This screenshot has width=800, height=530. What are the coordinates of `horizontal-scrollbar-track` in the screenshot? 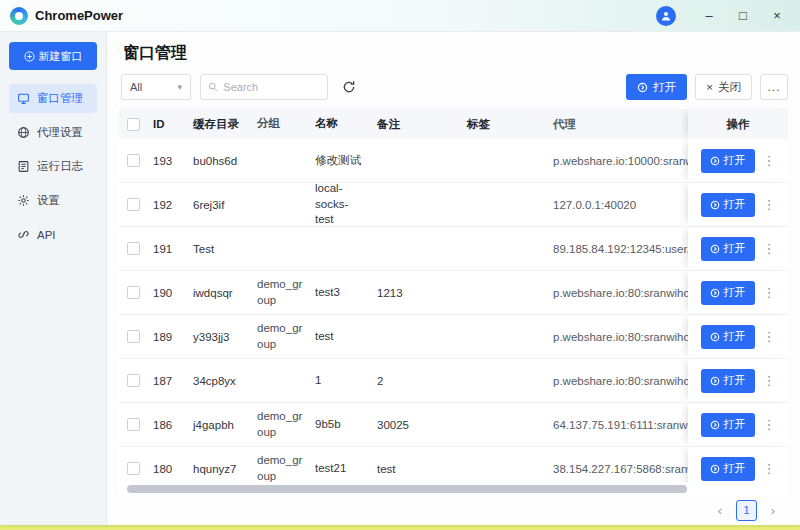 It's located at (454, 489).